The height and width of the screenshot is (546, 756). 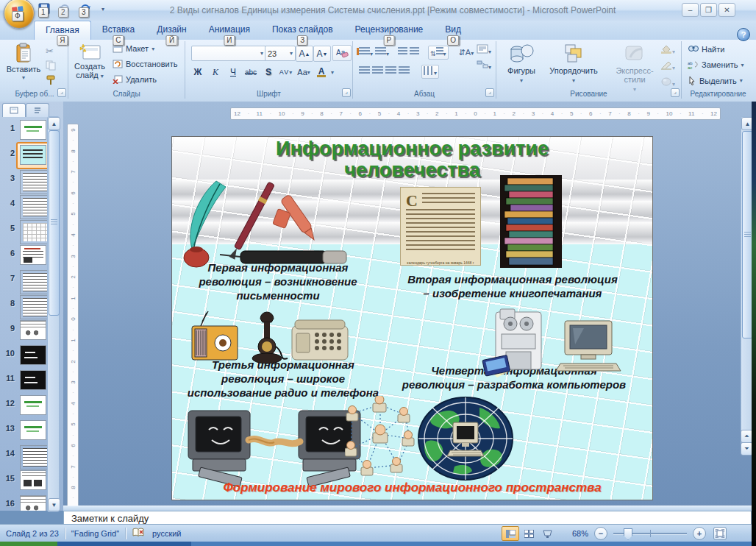 What do you see at coordinates (365, 72) in the screenshot?
I see `align-left-button` at bounding box center [365, 72].